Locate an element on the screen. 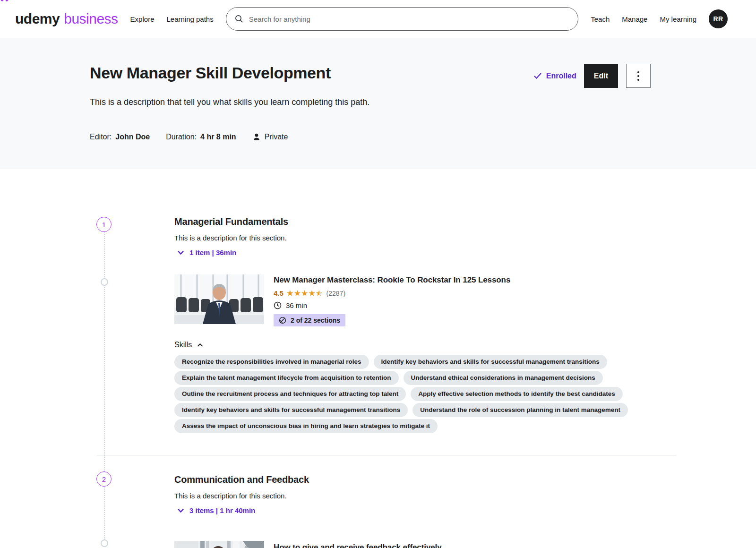 The height and width of the screenshot is (548, 756). skill-pill: Apply effective selection methods to ide… is located at coordinates (516, 394).